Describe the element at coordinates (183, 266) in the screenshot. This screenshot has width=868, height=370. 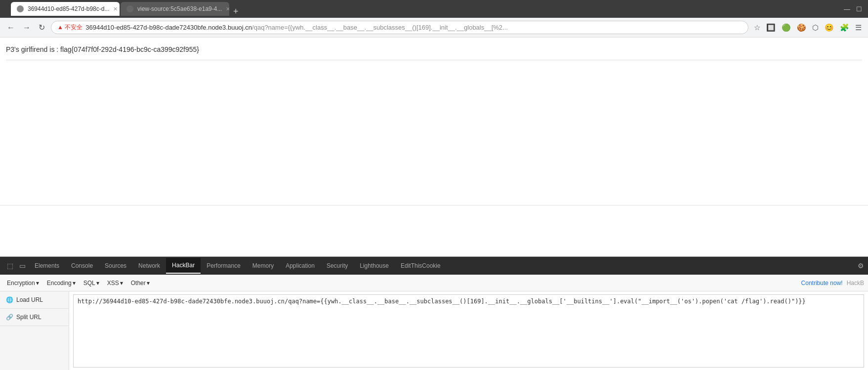
I see `tab-hackbar: HackBar` at that location.